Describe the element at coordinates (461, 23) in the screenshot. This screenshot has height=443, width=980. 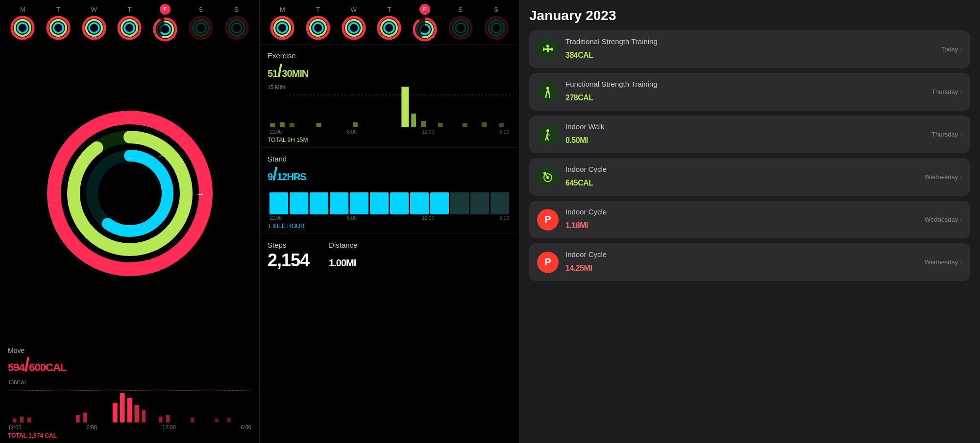
I see `mid-day-col-5: S` at that location.